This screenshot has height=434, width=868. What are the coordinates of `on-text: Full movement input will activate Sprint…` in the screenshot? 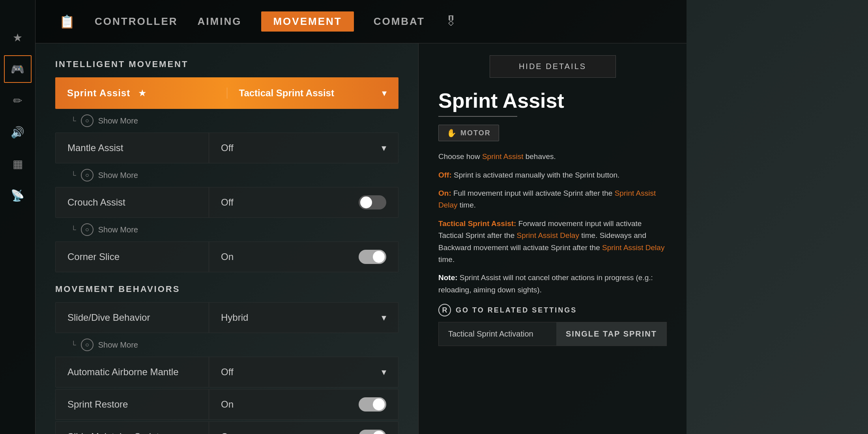 It's located at (533, 193).